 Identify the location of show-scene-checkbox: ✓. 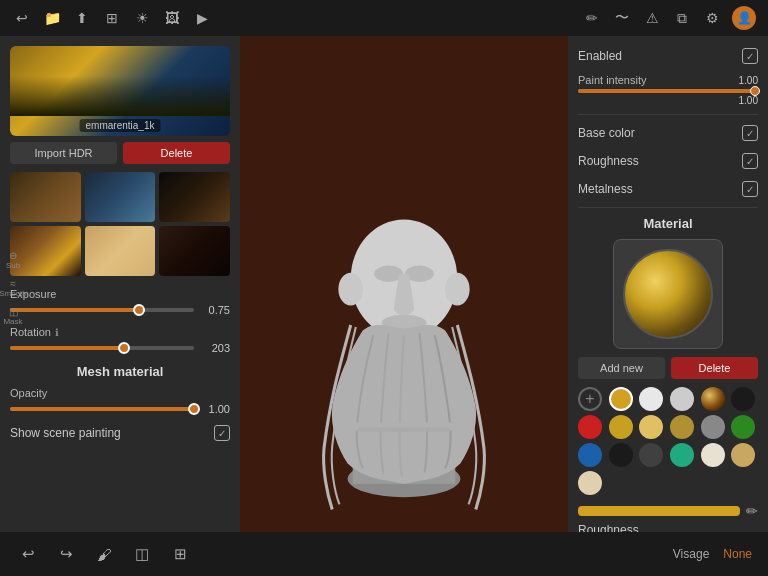
(222, 433).